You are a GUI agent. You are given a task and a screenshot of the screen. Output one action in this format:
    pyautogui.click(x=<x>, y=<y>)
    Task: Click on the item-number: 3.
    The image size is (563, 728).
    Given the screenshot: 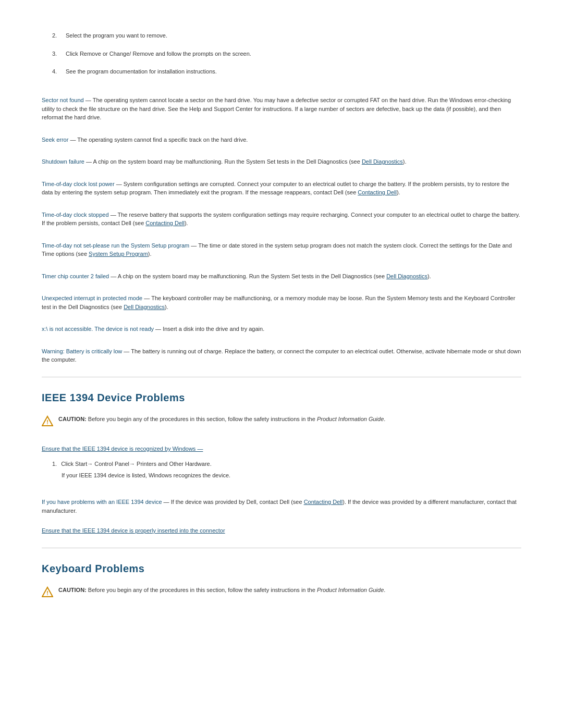 What is the action you would take?
    pyautogui.click(x=57, y=54)
    